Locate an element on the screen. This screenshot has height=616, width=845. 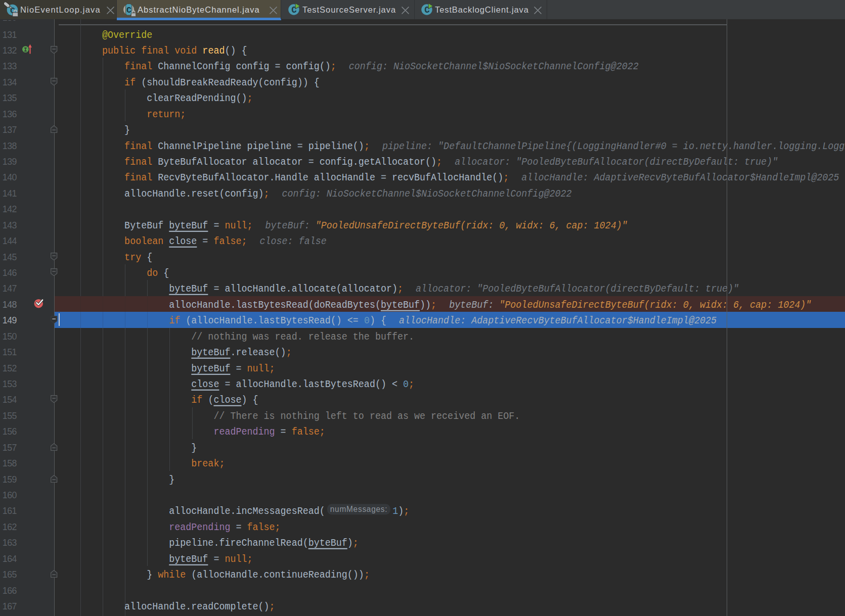
svg-text: C is located at coordinates (129, 10).